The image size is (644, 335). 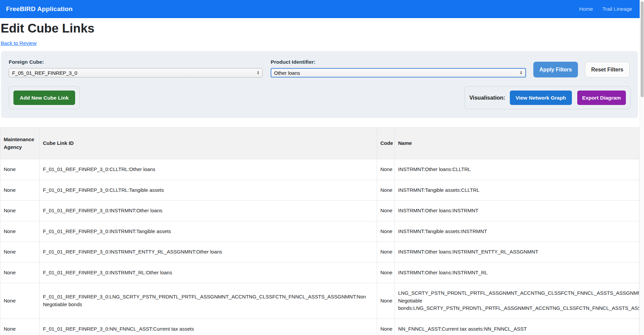 What do you see at coordinates (517, 170) in the screenshot?
I see `cell-name: INSTRMNT:Other loans:CLLTRL` at bounding box center [517, 170].